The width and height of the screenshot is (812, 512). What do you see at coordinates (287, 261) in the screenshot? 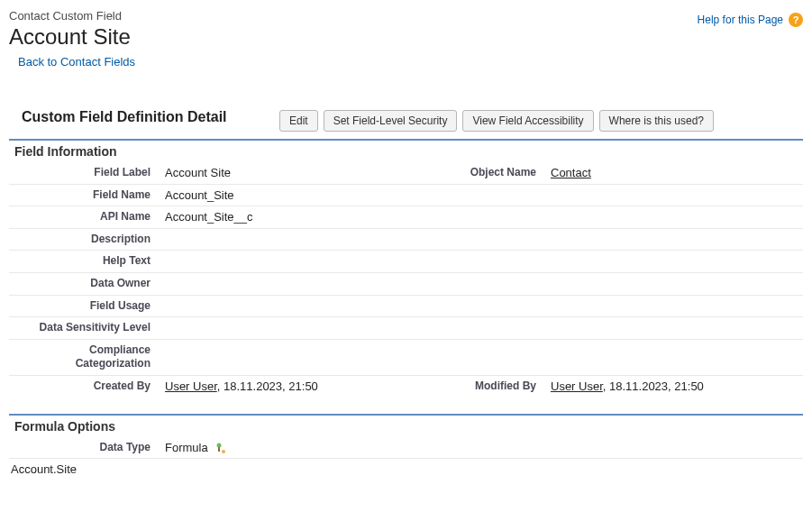
I see `value-help-text` at bounding box center [287, 261].